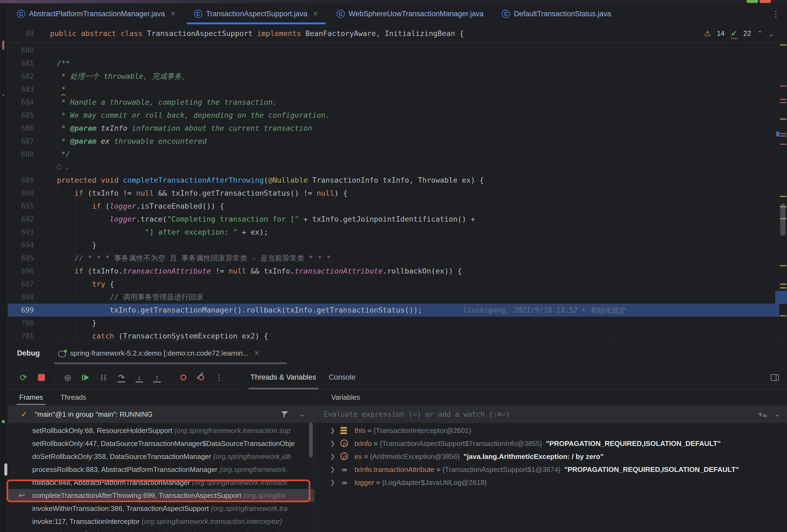 The width and height of the screenshot is (787, 532). I want to click on horizontal-scrollbar-thumb, so click(170, 363).